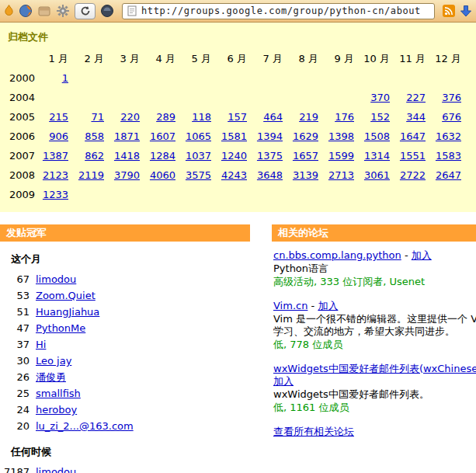 This screenshot has height=473, width=476. I want to click on archive-count-link: 3139, so click(306, 176).